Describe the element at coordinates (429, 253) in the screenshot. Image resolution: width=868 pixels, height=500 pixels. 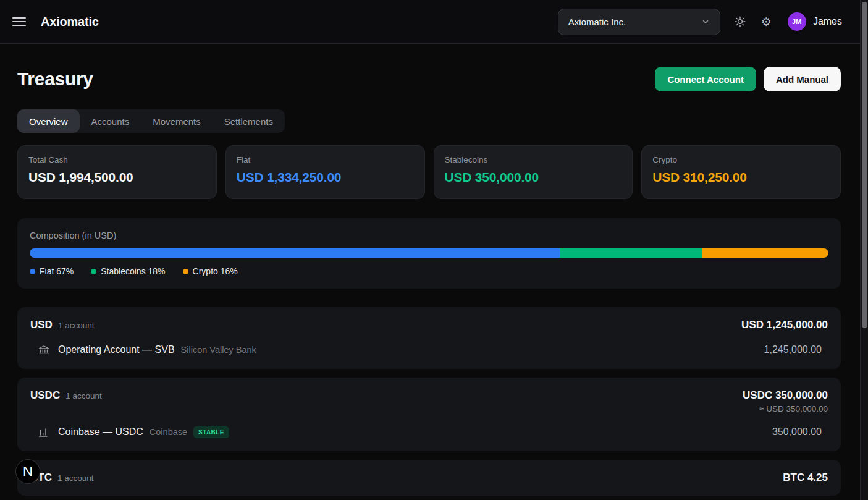
I see `composition-bar` at that location.